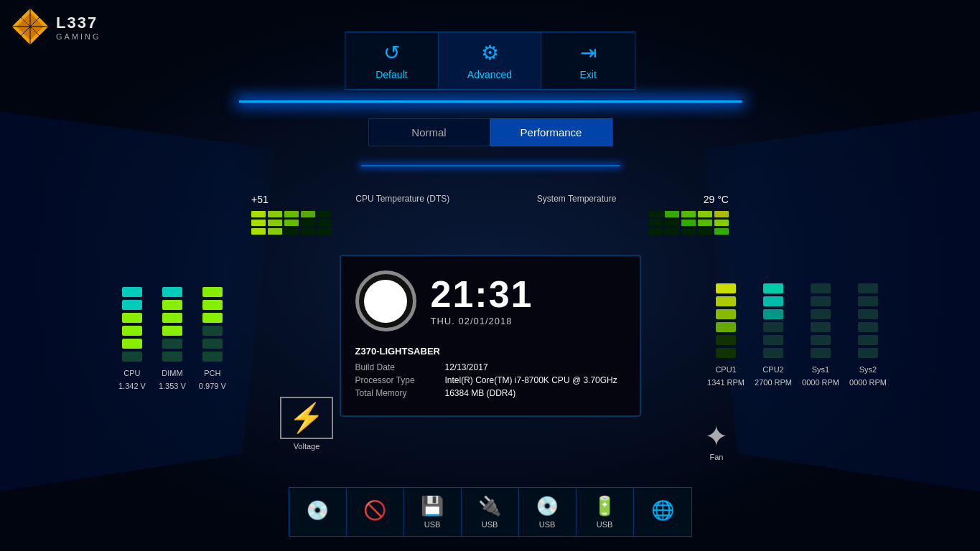 The height and width of the screenshot is (551, 980). I want to click on fan-section: ✦ Fan, so click(717, 441).